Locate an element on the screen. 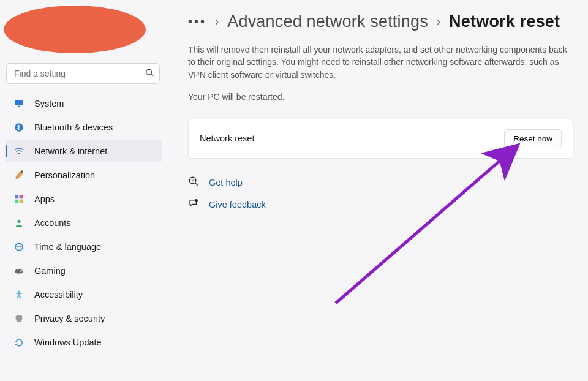 Image resolution: width=588 pixels, height=381 pixels. accessibility-icon is located at coordinates (19, 295).